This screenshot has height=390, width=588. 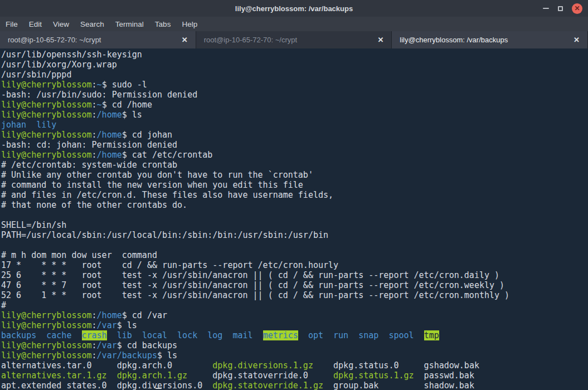 I want to click on terminal-line: alternatives.tar.1.gz dpkg.arch.1.gz dpk…, so click(x=294, y=376).